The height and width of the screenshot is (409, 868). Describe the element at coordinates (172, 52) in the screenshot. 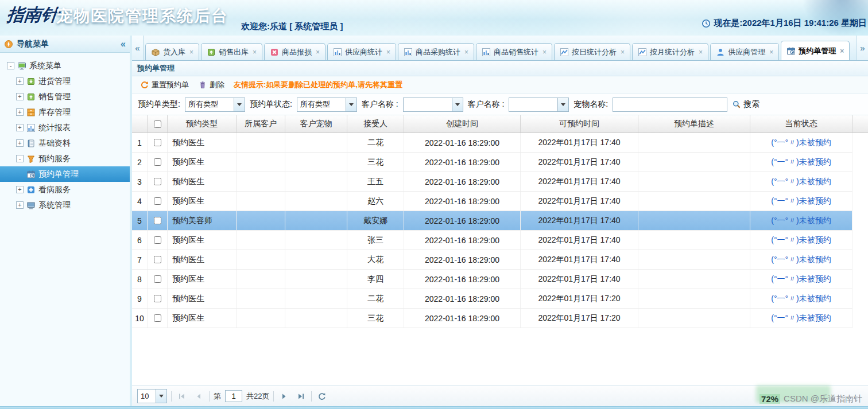

I see `tab-1: 货入库×` at that location.